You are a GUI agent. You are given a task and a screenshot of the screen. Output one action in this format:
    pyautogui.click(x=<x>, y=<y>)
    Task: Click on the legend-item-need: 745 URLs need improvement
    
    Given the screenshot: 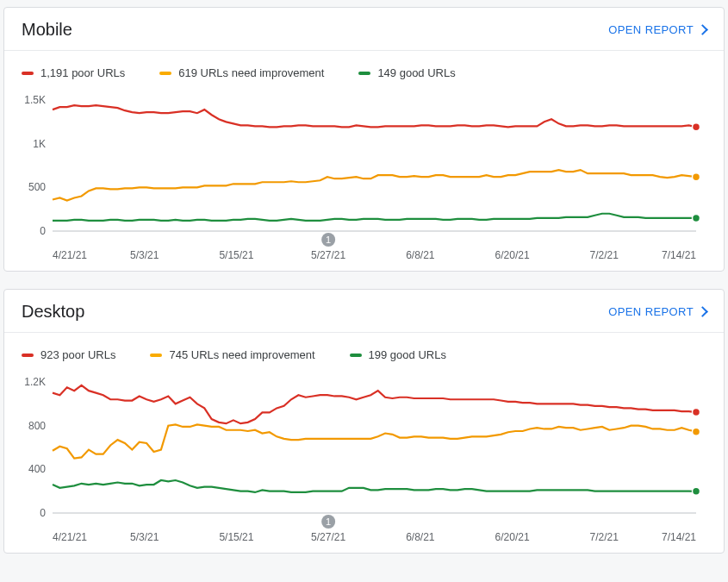 What is the action you would take?
    pyautogui.click(x=233, y=355)
    